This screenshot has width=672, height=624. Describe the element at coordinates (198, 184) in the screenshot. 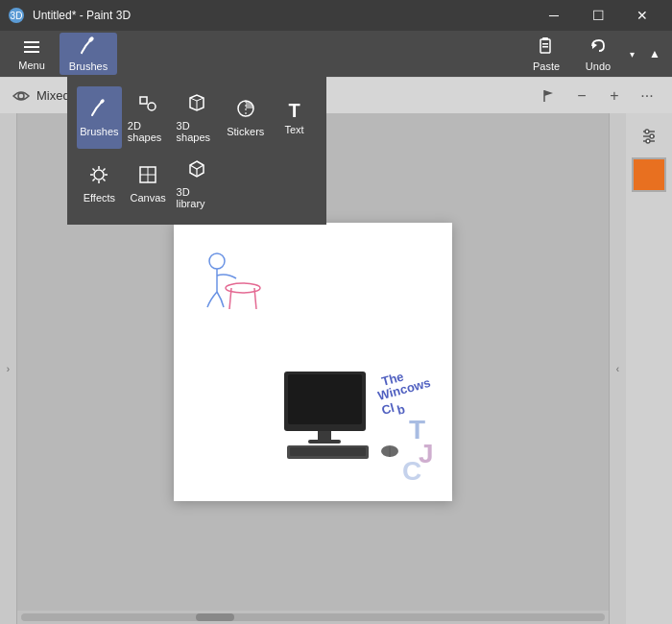

I see `dropdown-item-3dlibrary: 3D library` at that location.